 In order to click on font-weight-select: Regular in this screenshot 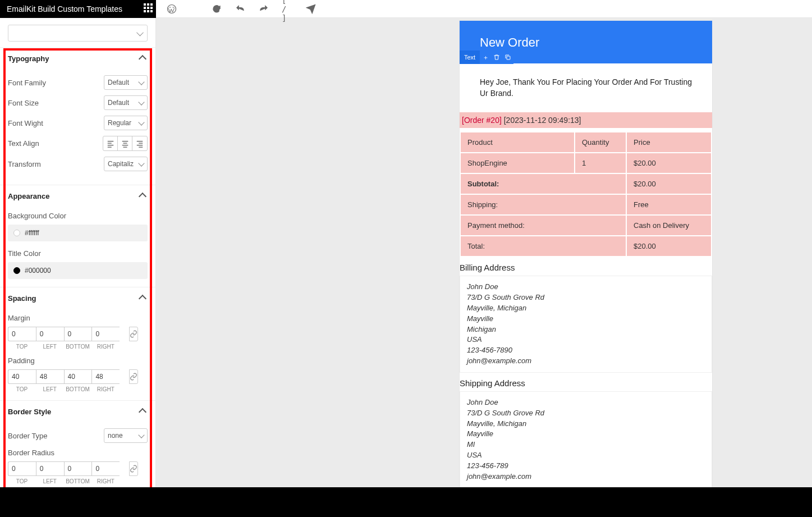, I will do `click(126, 123)`.